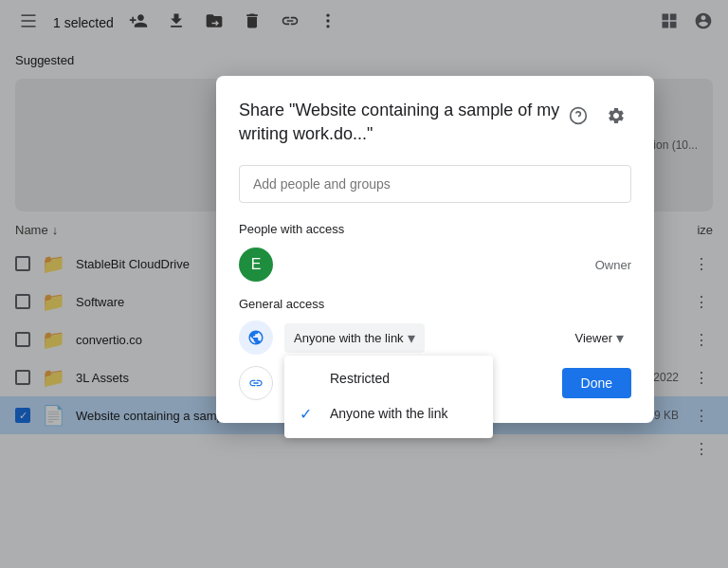  Describe the element at coordinates (435, 184) in the screenshot. I see `share-input` at that location.